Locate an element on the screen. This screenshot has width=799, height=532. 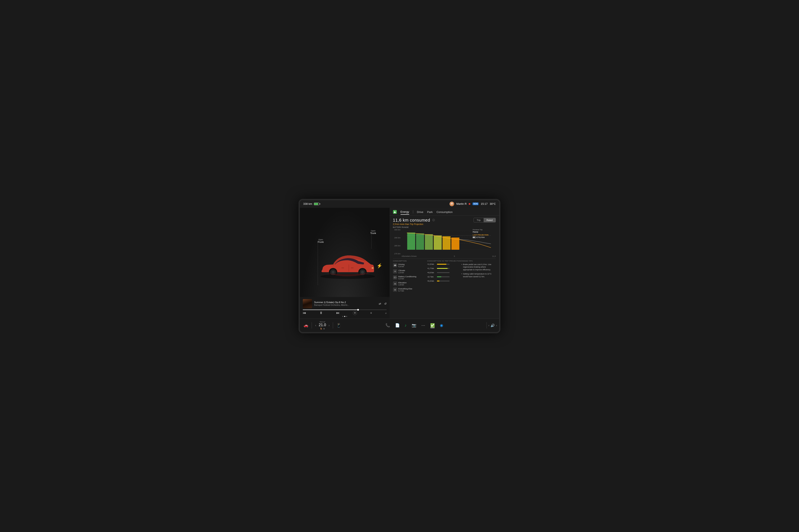
battery-icon is located at coordinates (316, 204).